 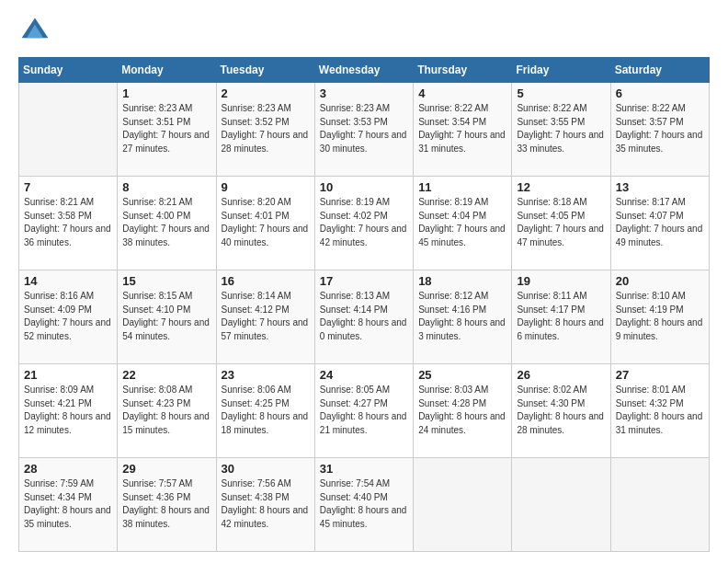 What do you see at coordinates (167, 411) in the screenshot?
I see `calendar-cell: 22Sunrise: 8:08 AMSunset: 4:23 PMDayligh…` at bounding box center [167, 411].